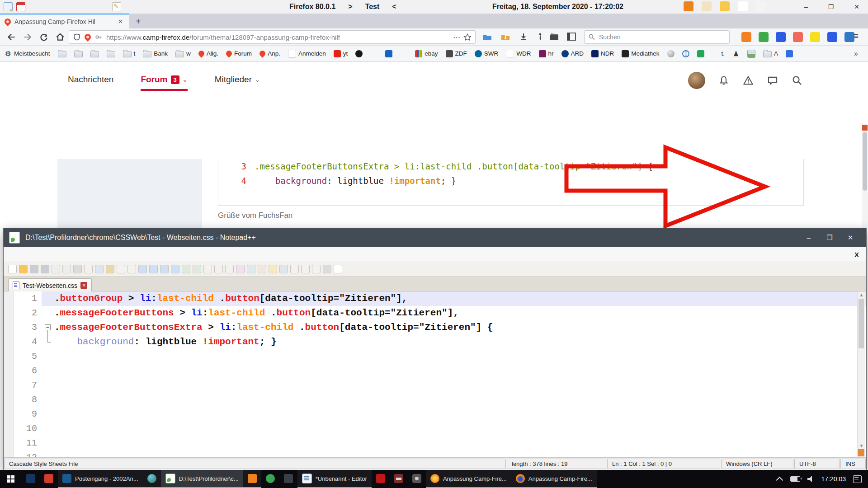 The image size is (868, 488). I want to click on save-all, so click(45, 269).